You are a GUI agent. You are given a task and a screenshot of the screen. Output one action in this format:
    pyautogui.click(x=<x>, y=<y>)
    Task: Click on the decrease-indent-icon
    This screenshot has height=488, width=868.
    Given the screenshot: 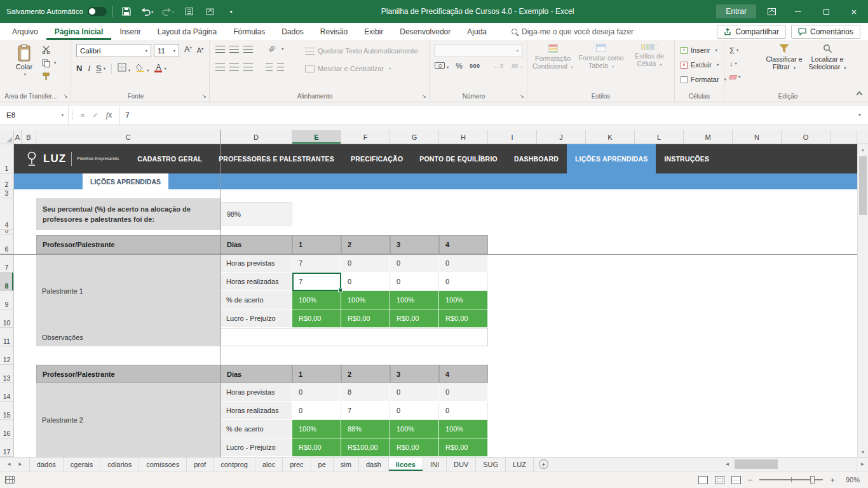 What is the action you would take?
    pyautogui.click(x=269, y=68)
    